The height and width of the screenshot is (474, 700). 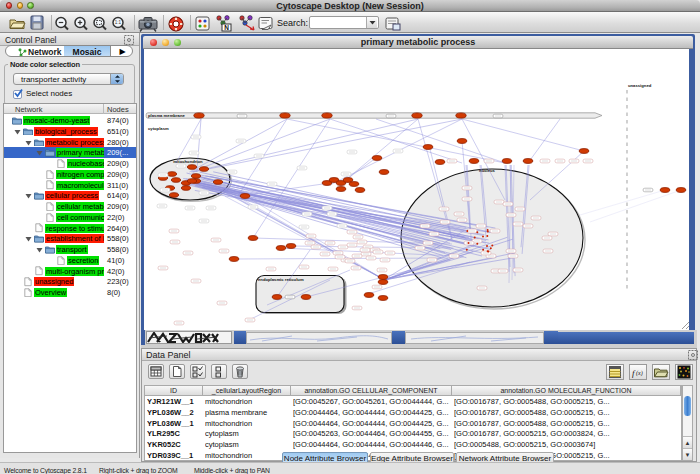 I want to click on svg-text: nucleus, so click(x=487, y=170).